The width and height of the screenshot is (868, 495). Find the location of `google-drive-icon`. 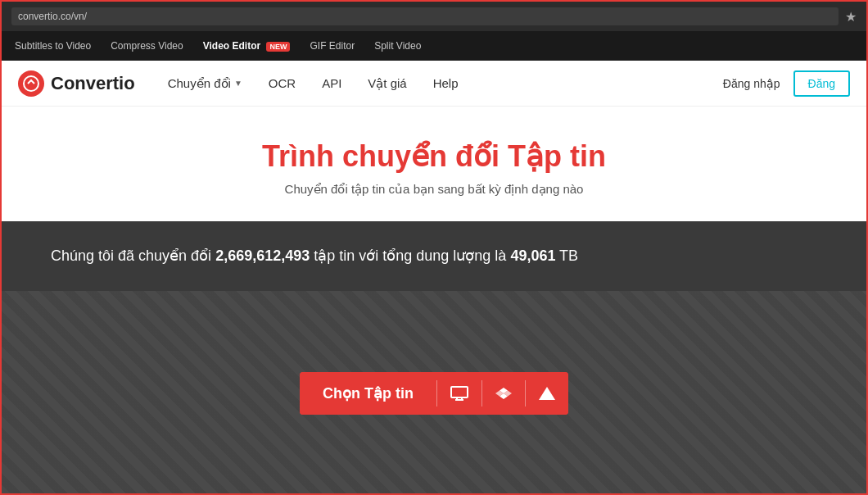

google-drive-icon is located at coordinates (547, 393).